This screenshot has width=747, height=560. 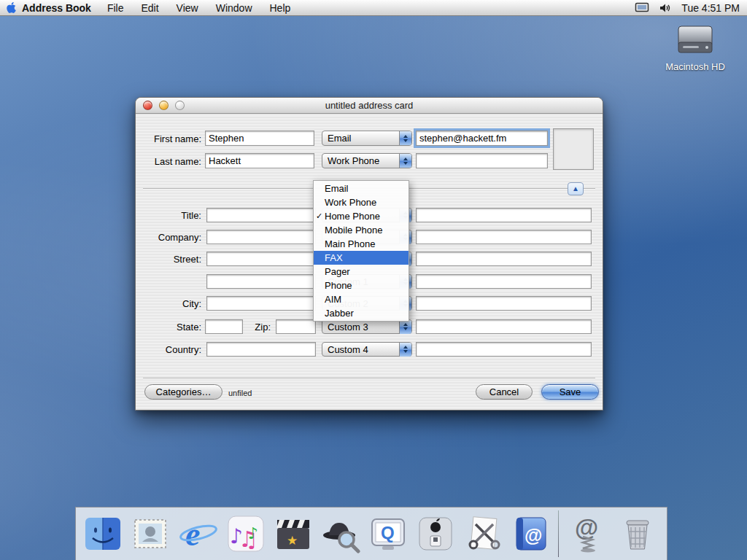 What do you see at coordinates (388, 532) in the screenshot?
I see `svg-text: Q` at bounding box center [388, 532].